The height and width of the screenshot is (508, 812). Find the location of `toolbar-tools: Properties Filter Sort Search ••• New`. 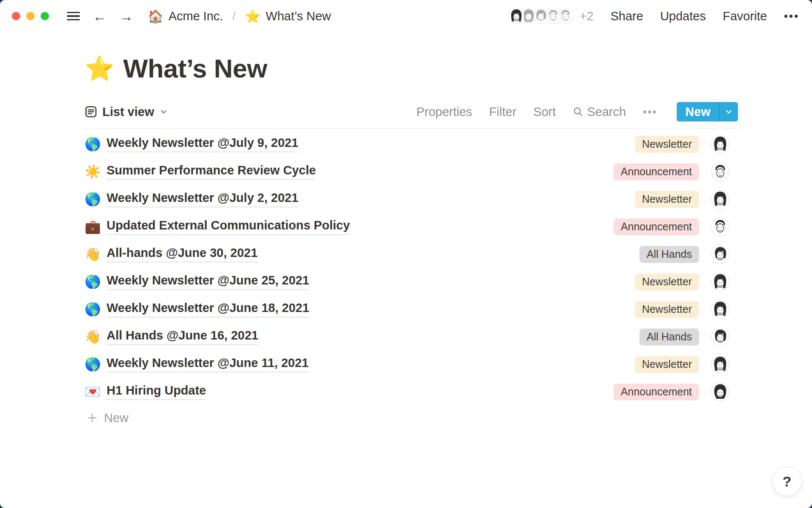

toolbar-tools: Properties Filter Sort Search ••• New is located at coordinates (577, 112).